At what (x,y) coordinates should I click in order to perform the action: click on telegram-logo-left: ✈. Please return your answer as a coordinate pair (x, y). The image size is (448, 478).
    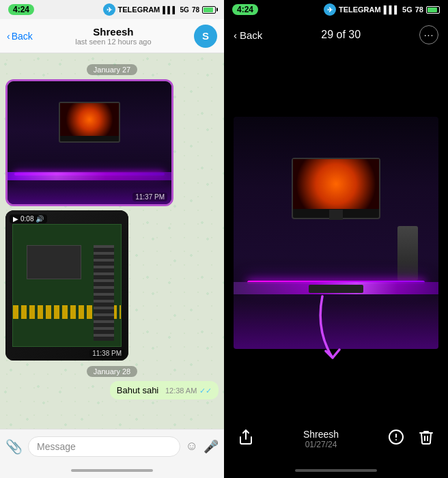
    Looking at the image, I should click on (109, 10).